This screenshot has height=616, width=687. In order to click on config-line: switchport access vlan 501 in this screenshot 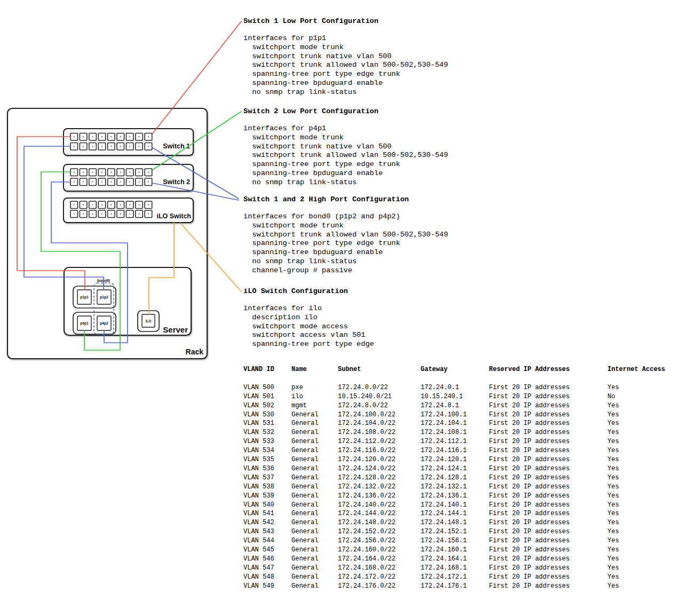, I will do `click(309, 335)`.